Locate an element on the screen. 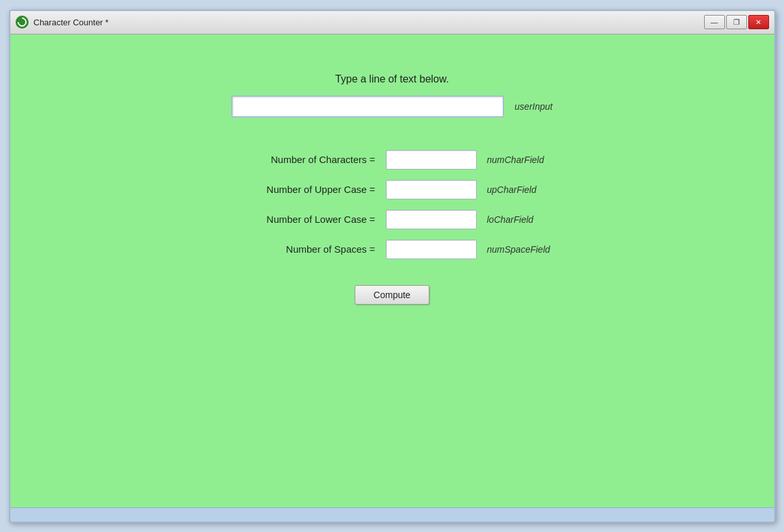 The width and height of the screenshot is (784, 532). num-chars-field is located at coordinates (431, 160).